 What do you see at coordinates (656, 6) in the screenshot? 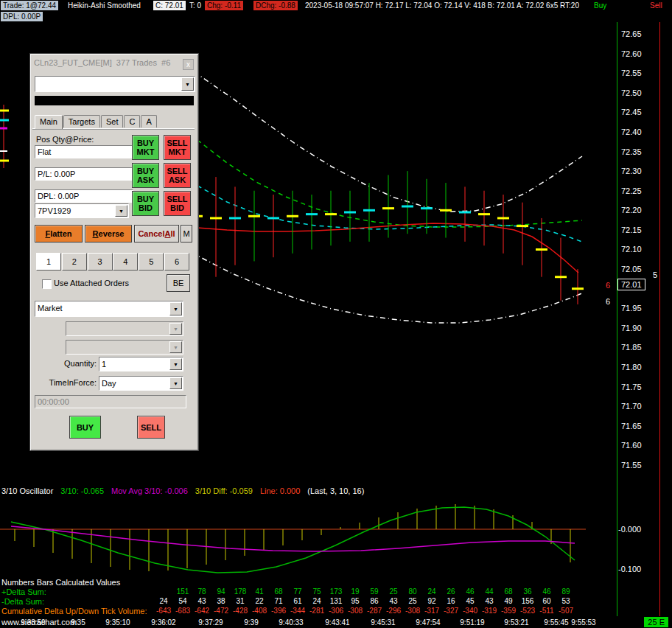
I see `sell-column-label: Sell` at bounding box center [656, 6].